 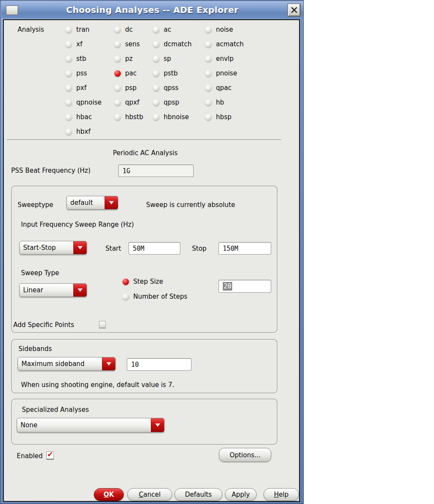 What do you see at coordinates (46, 290) in the screenshot?
I see `sweep-type-value: Linear` at bounding box center [46, 290].